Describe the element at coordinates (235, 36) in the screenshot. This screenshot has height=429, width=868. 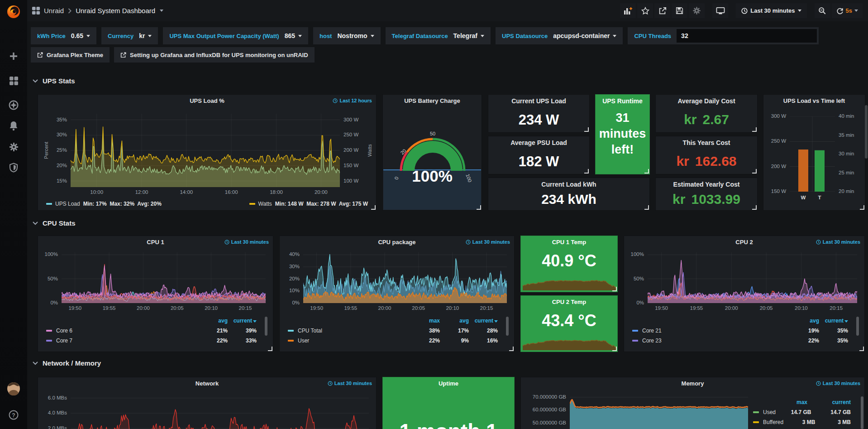
I see `variable-ups-max-output: UPS Max Output Power Capacity (Watt) 865` at that location.